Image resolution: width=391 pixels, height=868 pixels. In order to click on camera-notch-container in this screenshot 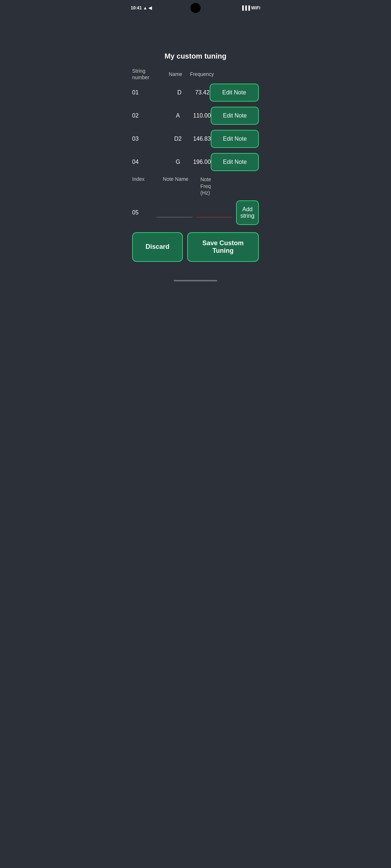, I will do `click(196, 8)`.